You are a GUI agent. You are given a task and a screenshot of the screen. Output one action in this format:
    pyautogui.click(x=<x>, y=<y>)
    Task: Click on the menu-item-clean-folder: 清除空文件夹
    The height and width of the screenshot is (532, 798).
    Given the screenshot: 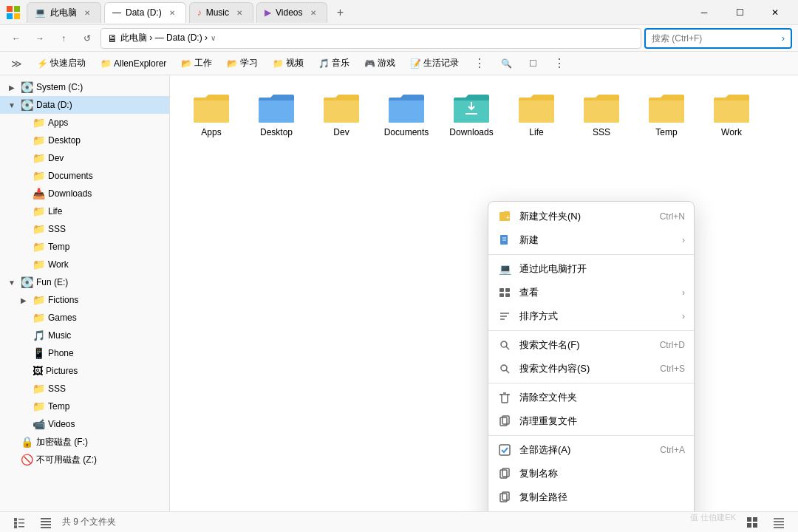 What is the action you would take?
    pyautogui.click(x=591, y=398)
    